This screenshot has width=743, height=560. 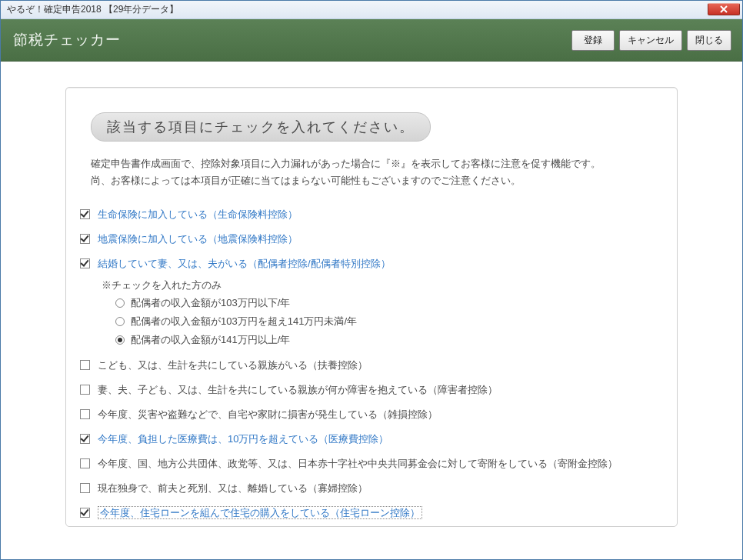 I want to click on radio-label: 配偶者の収入金額が103万円を超え141万円未満/年, so click(x=244, y=322).